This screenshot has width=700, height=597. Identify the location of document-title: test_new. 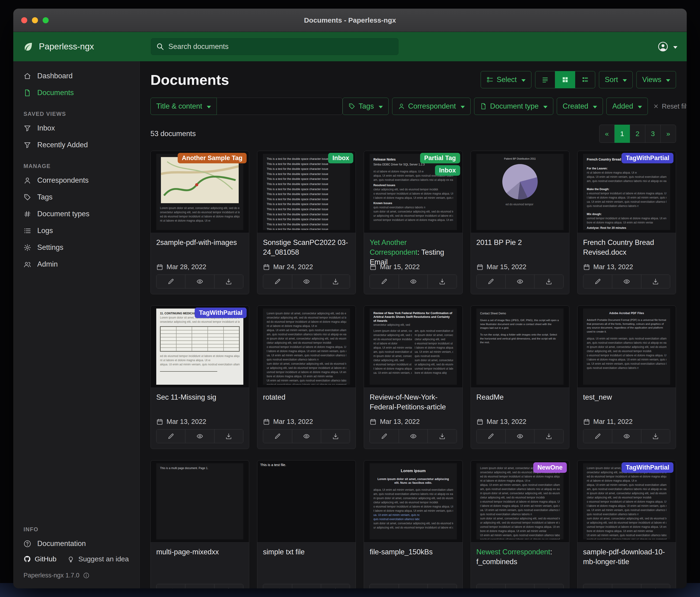
(627, 398).